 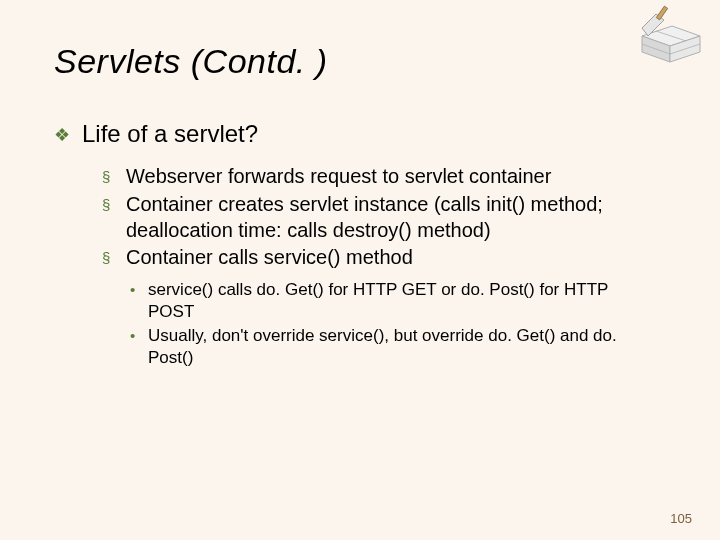 I want to click on bullet-level-3: • Usually, don't override service(), but…, so click(x=392, y=347).